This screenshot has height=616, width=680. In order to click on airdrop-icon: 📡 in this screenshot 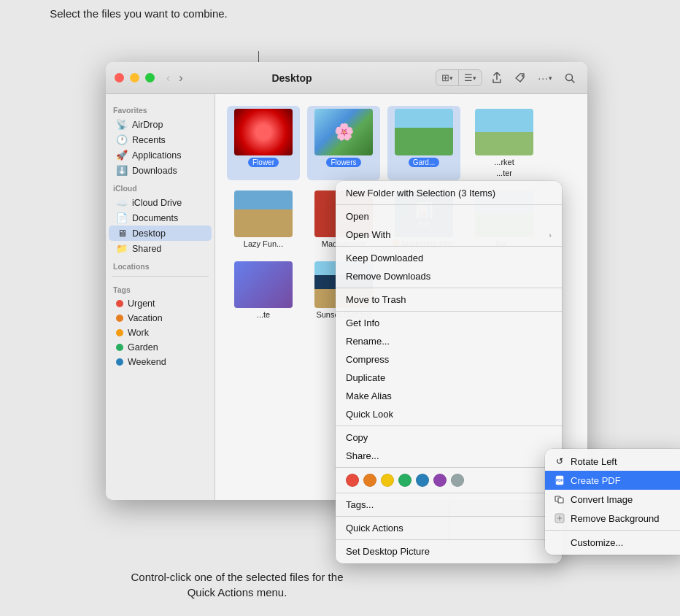, I will do `click(122, 124)`.